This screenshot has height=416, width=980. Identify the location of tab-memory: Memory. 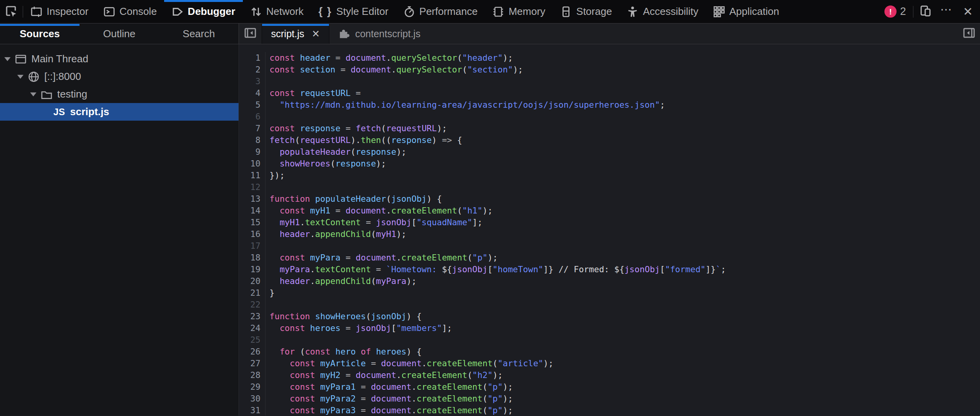
(519, 12).